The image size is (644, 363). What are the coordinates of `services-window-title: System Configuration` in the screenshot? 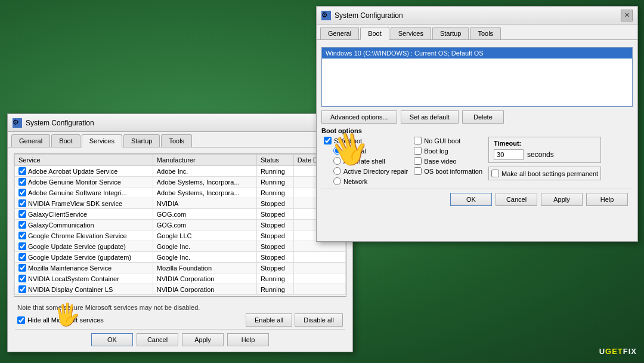 It's located at (60, 123).